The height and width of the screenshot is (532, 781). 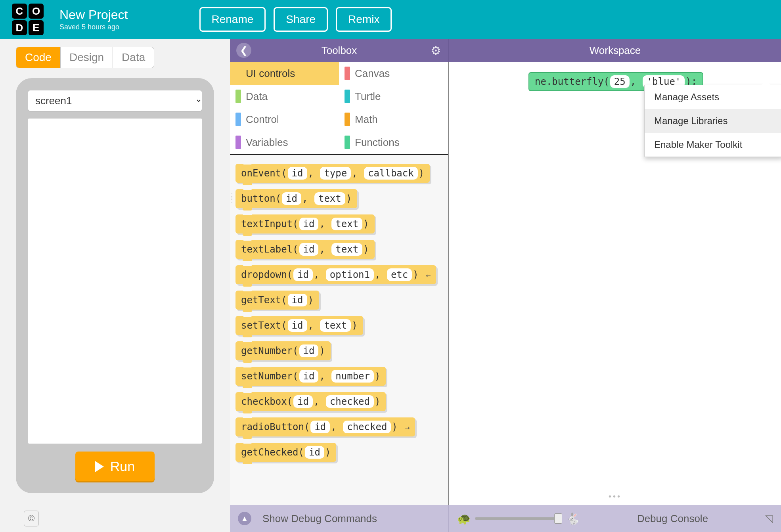 I want to click on rename-button: Rename, so click(x=233, y=19).